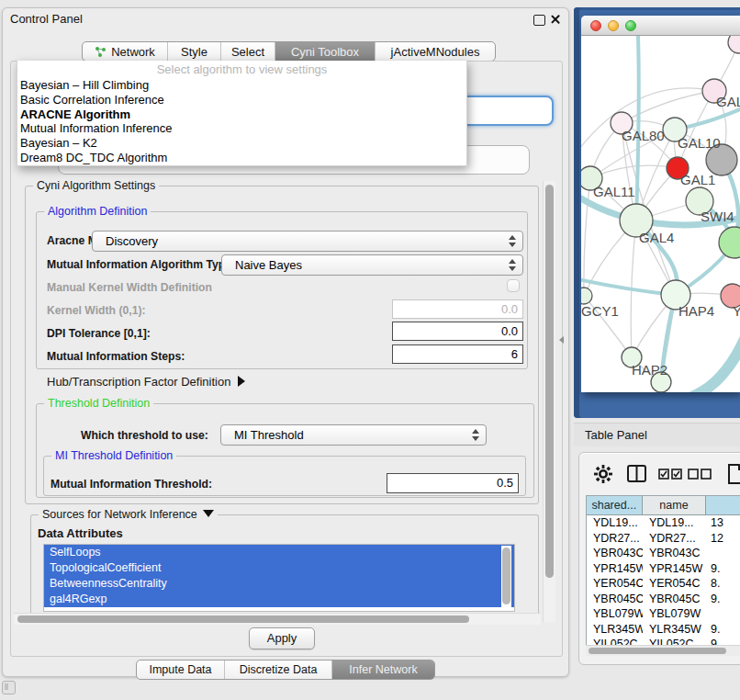 Image resolution: width=740 pixels, height=700 pixels. Describe the element at coordinates (125, 51) in the screenshot. I see `tab-network: Network` at that location.